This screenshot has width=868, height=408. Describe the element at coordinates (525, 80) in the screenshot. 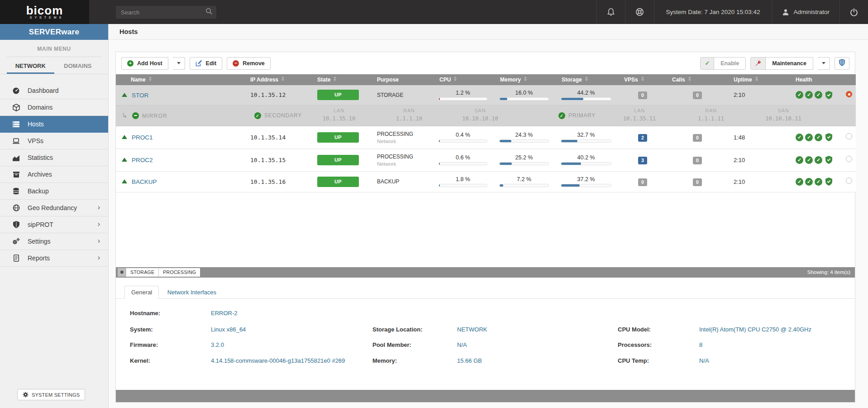

I see `col-header-memory: Memory` at that location.